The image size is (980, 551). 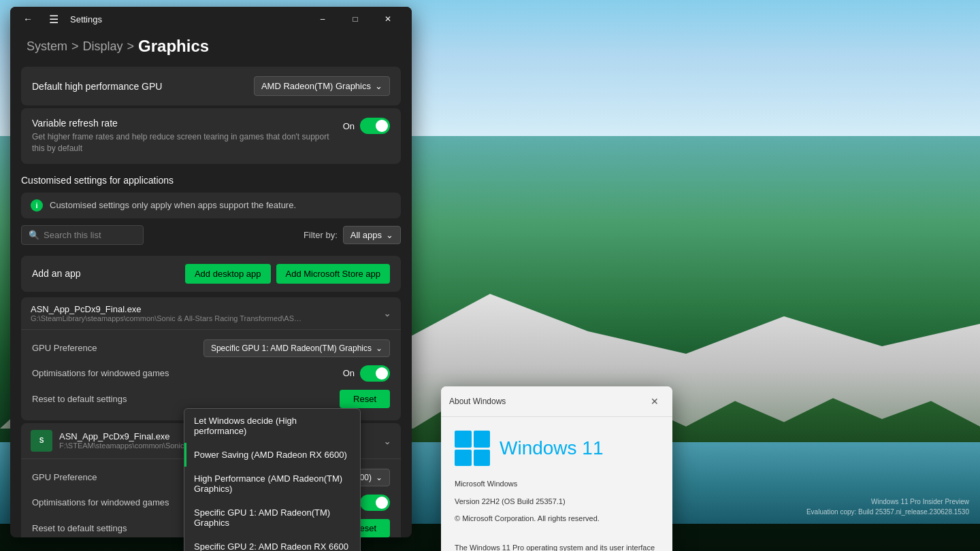 I want to click on about-title: About Windows, so click(x=478, y=401).